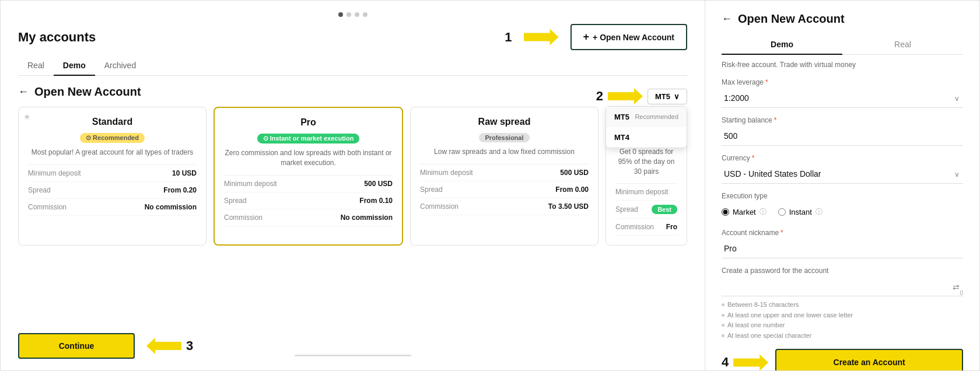  I want to click on tab-demo: Demo, so click(75, 66).